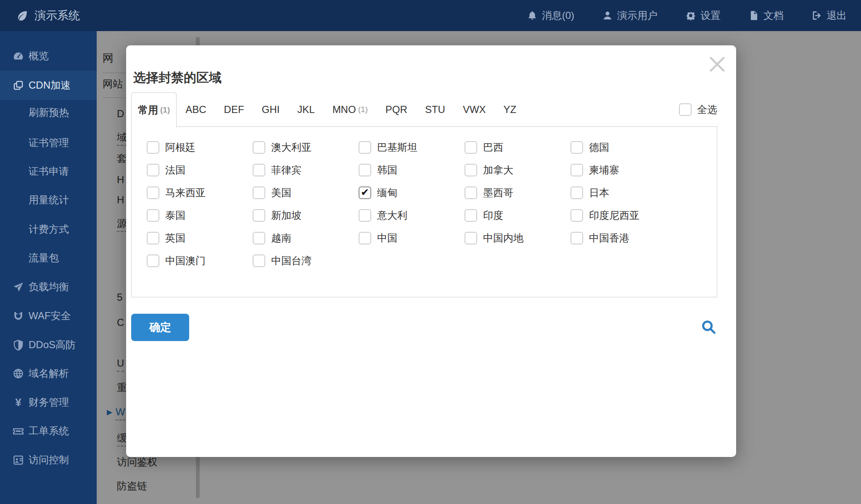  Describe the element at coordinates (165, 110) in the screenshot. I see `tab-count: (1)` at that location.